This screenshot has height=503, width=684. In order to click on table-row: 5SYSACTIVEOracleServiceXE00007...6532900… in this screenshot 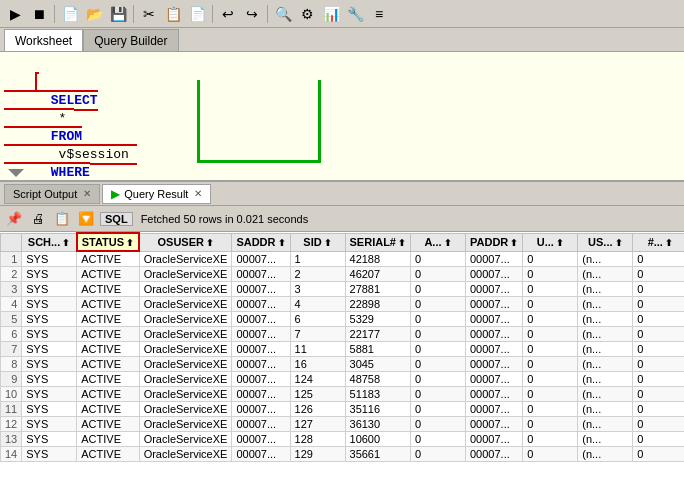, I will do `click(343, 320)`.